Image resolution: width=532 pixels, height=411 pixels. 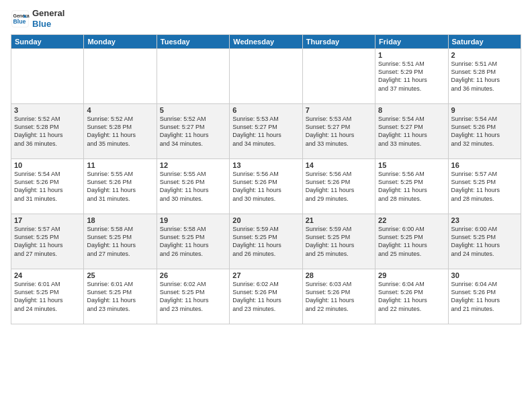 What do you see at coordinates (47, 220) in the screenshot?
I see `day-number: 17` at bounding box center [47, 220].